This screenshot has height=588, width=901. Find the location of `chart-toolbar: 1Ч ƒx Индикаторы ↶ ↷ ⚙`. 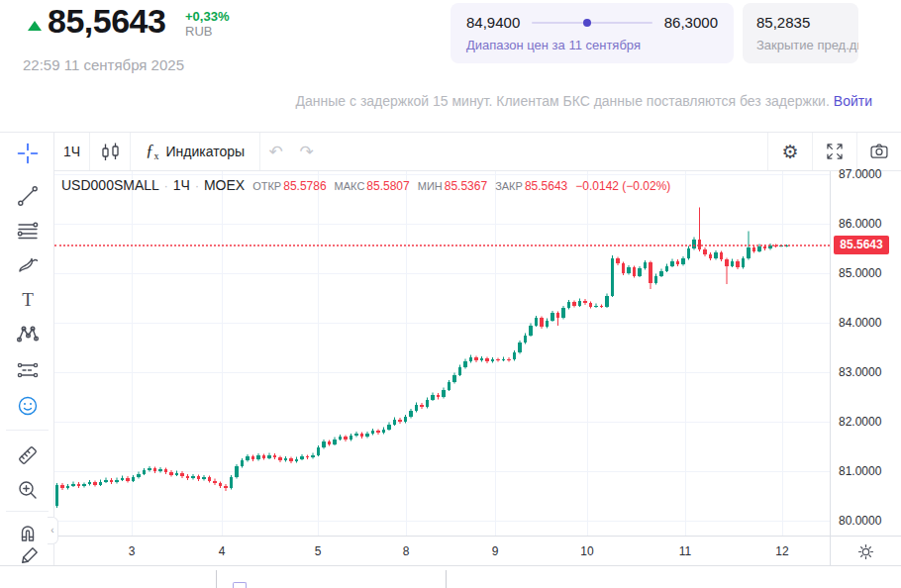

chart-toolbar: 1Ч ƒx Индикаторы ↶ ↷ ⚙ is located at coordinates (477, 152).